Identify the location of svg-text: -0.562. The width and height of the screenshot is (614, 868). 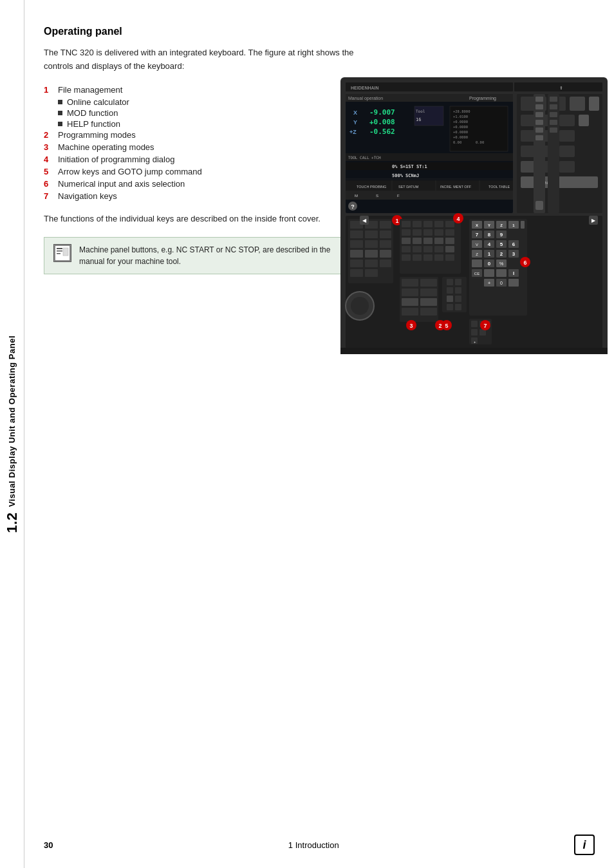
(382, 131).